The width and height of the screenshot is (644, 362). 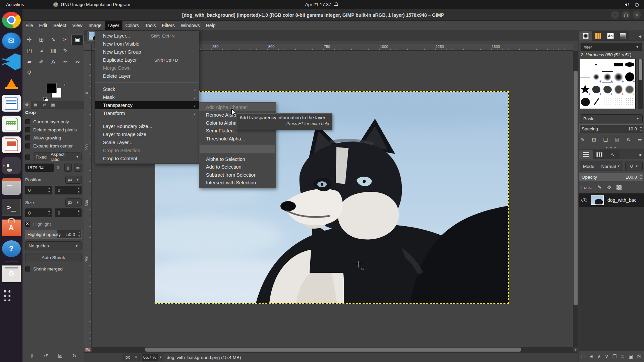 What do you see at coordinates (623, 36) in the screenshot?
I see `tab-gradients` at bounding box center [623, 36].